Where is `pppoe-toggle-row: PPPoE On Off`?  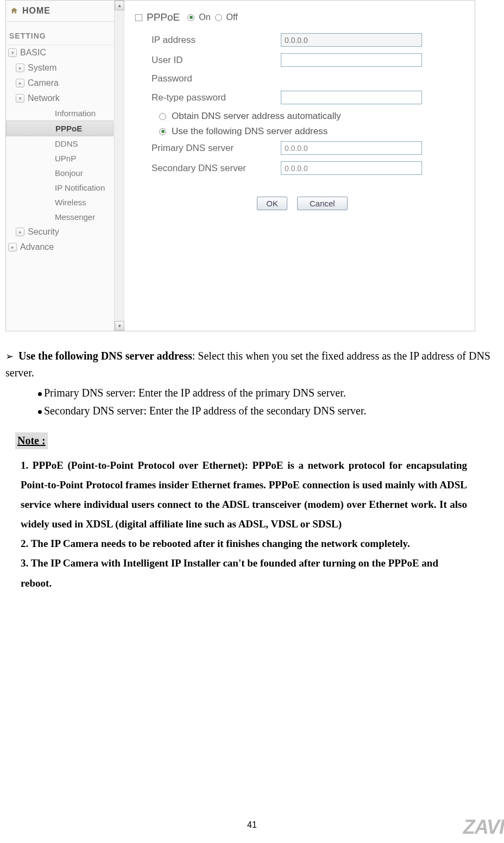
pppoe-toggle-row: PPPoE On Off is located at coordinates (302, 17).